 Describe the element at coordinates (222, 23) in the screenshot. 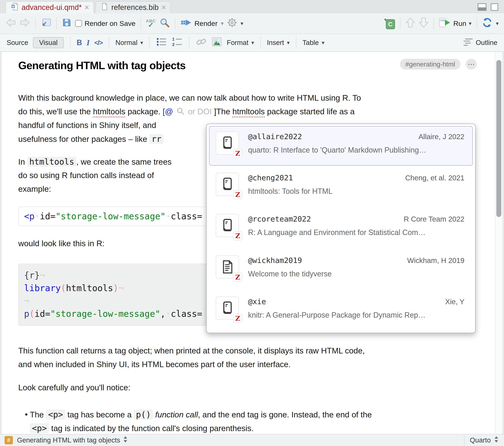

I see `render-options-caret-icon: ▾` at that location.